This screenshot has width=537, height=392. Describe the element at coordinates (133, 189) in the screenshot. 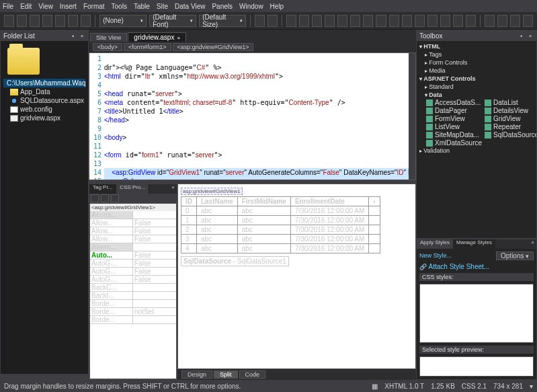

I see `tab-css-properties: CSS Pro...` at that location.